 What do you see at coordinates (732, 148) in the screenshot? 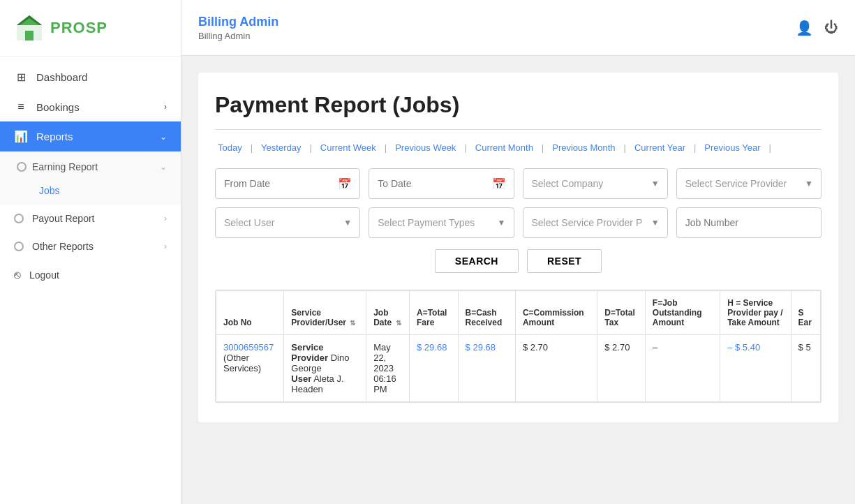
I see `filter-previous-year: Previous Year` at bounding box center [732, 148].